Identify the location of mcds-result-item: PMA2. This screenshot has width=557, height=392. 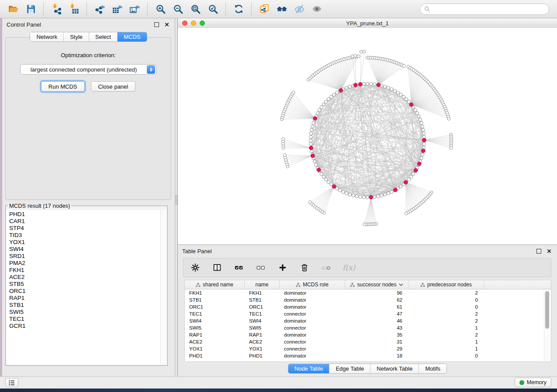
(88, 263).